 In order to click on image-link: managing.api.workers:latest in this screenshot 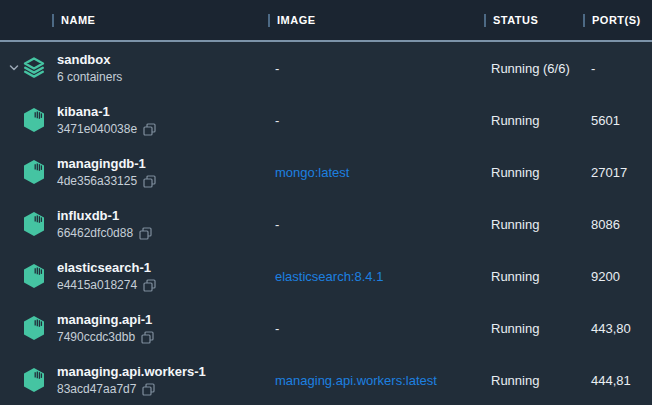, I will do `click(376, 380)`.